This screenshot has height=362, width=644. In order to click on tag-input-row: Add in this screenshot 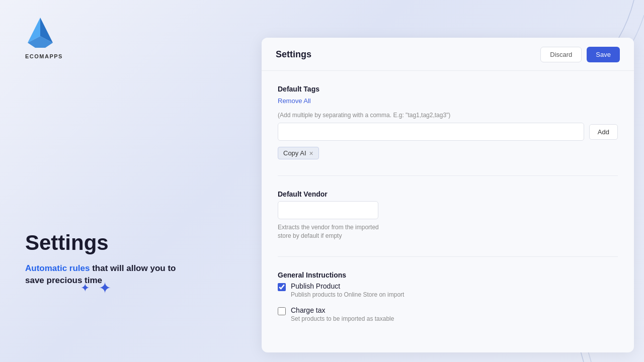, I will do `click(448, 132)`.